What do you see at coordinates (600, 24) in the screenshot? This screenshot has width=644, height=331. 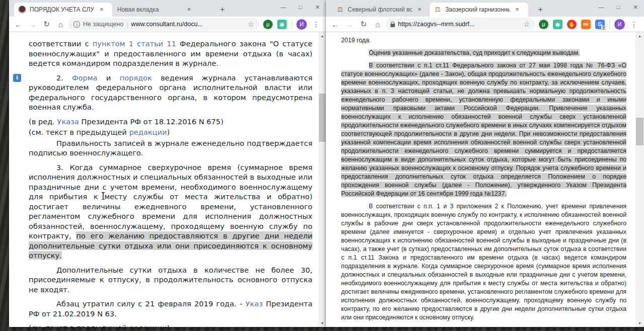 I see `google-translate-extension-icon: G文` at bounding box center [600, 24].